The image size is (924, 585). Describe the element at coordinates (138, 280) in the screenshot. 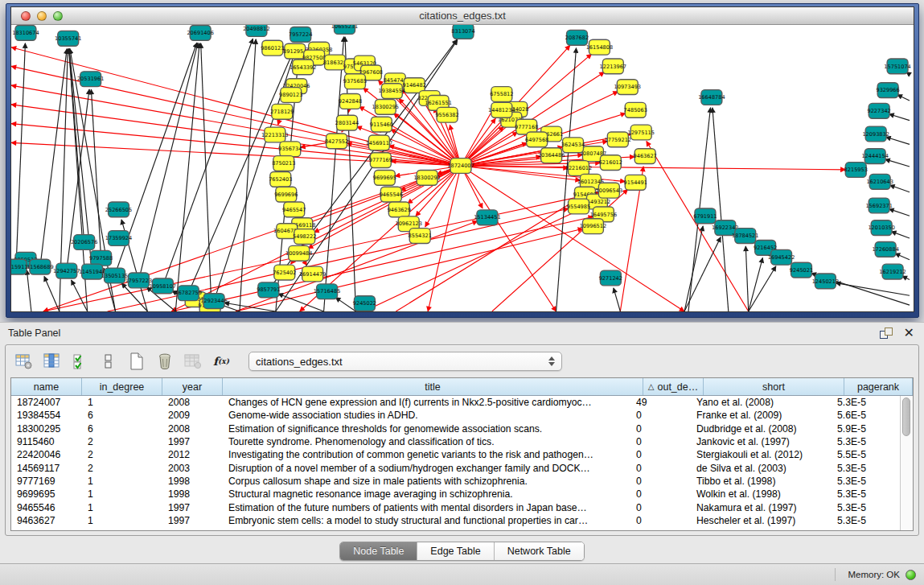

I see `graph-node: 17957223` at that location.